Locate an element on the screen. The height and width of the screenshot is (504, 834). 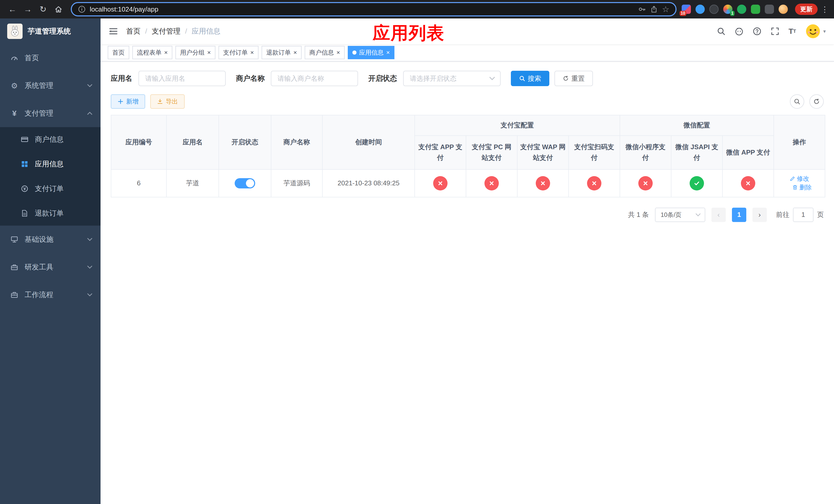
tab-refund-orders: 退款订单 × is located at coordinates (282, 53).